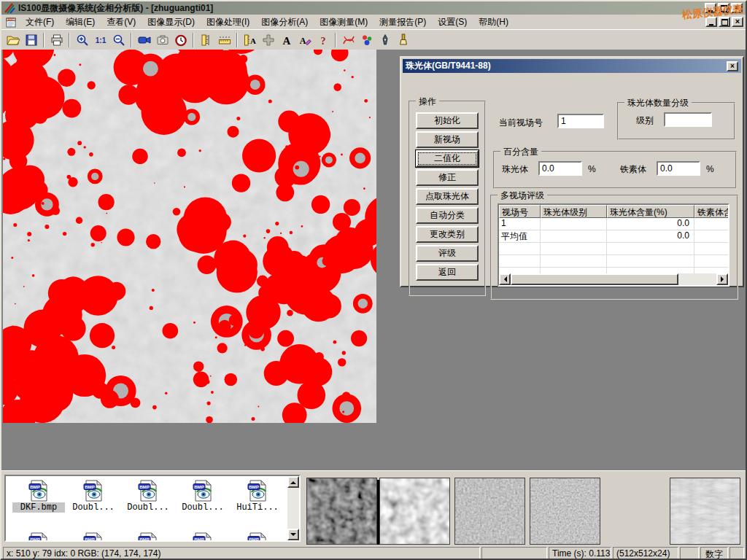 The image size is (747, 560). What do you see at coordinates (148, 508) in the screenshot?
I see `file-name: Doubl...` at bounding box center [148, 508].